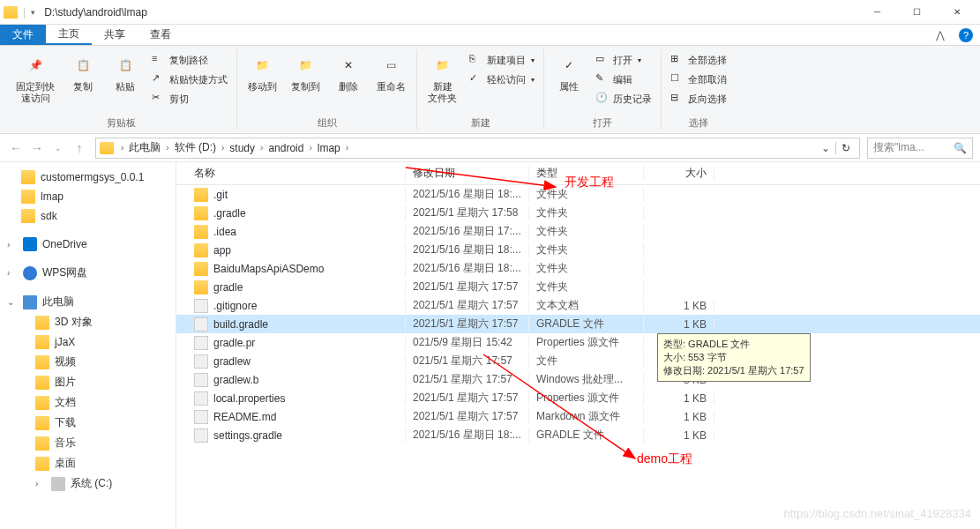 The height and width of the screenshot is (529, 980). Describe the element at coordinates (468, 173) in the screenshot. I see `col-date-header: 修改日期` at that location.